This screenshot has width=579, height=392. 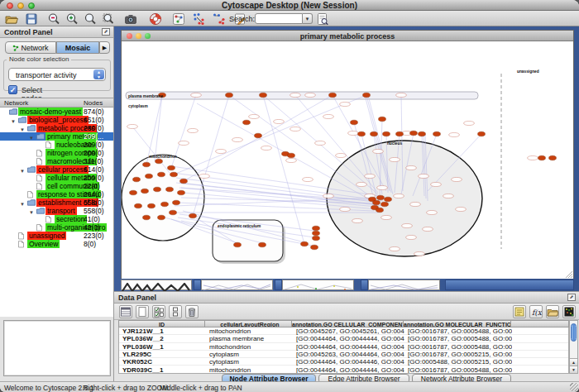 What do you see at coordinates (553, 312) in the screenshot?
I see `import-attributes-icon` at bounding box center [553, 312].